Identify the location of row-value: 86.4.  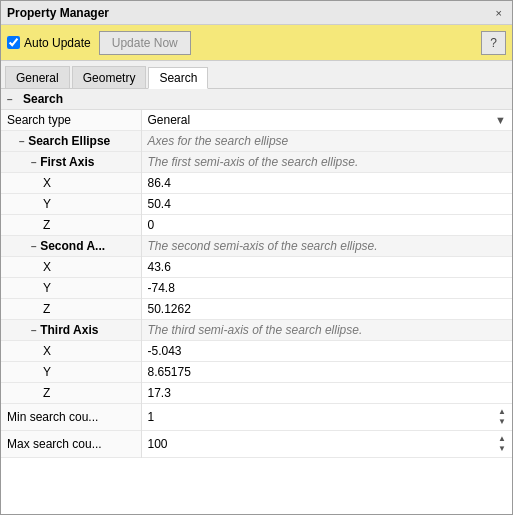
(326, 184).